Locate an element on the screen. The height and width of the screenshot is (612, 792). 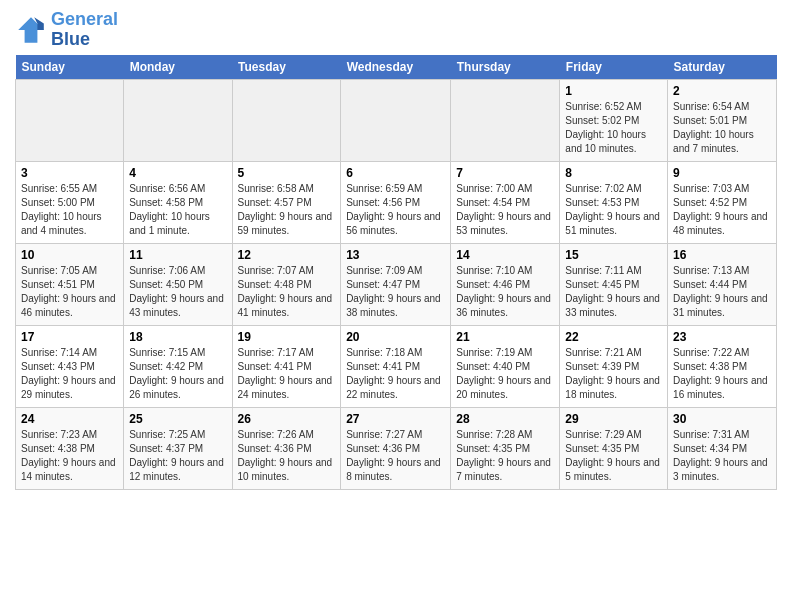
weekday-header: Friday is located at coordinates (614, 68).